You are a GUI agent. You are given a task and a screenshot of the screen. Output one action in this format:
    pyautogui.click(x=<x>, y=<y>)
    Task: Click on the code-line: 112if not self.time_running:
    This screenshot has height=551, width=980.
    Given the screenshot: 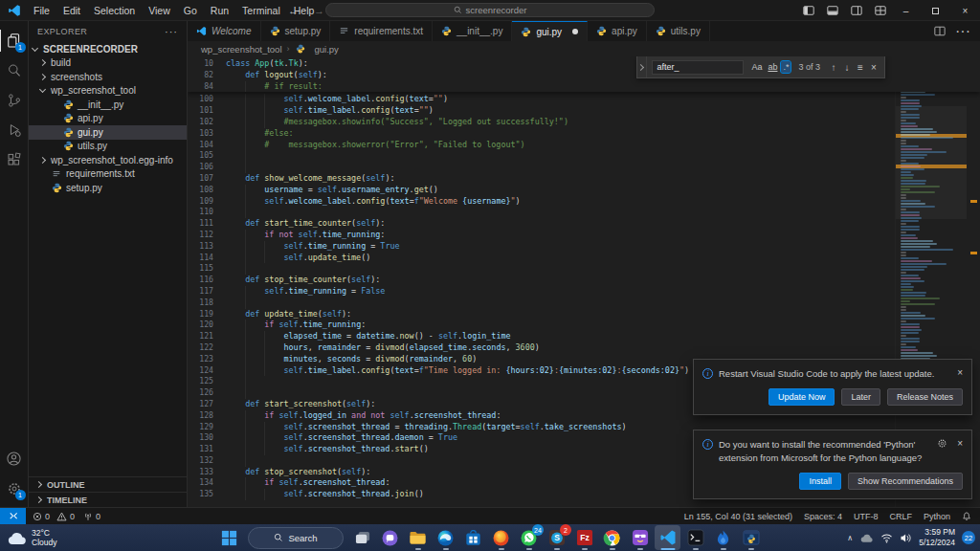 What is the action you would take?
    pyautogui.click(x=584, y=235)
    